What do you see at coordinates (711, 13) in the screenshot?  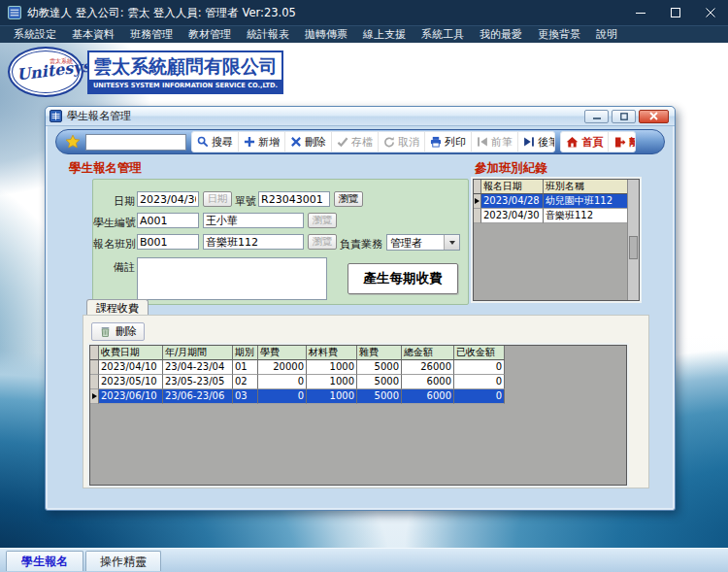 I see `close-button` at bounding box center [711, 13].